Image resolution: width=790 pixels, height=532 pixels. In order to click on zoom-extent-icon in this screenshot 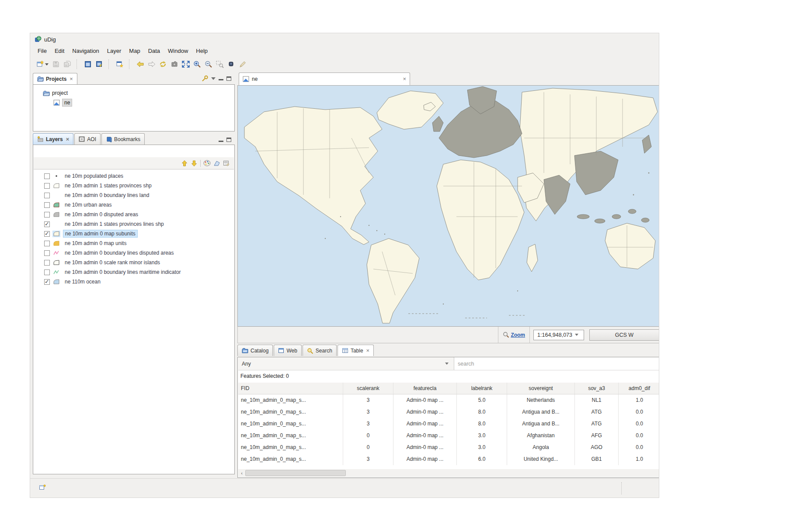, I will do `click(186, 64)`.